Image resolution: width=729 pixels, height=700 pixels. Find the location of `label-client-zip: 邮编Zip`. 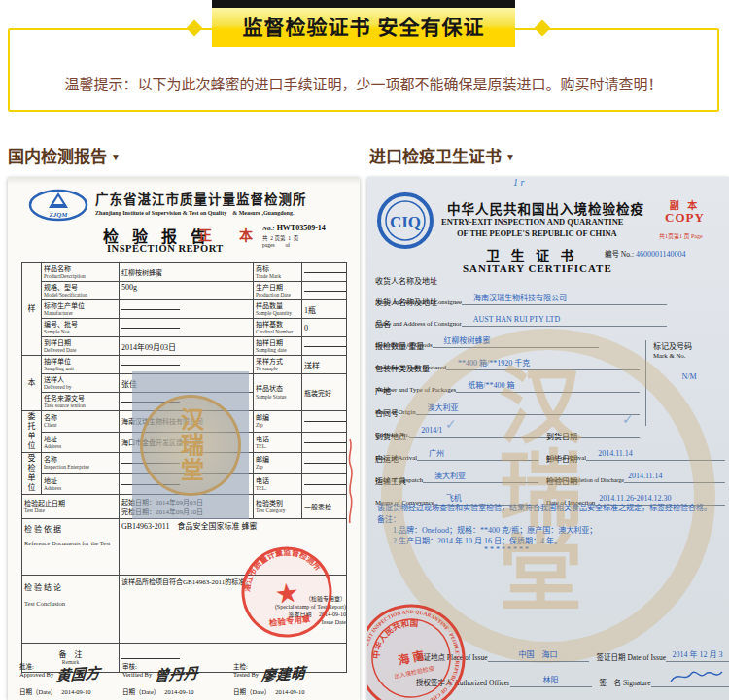

label-client-zip: 邮编Zip is located at coordinates (278, 422).